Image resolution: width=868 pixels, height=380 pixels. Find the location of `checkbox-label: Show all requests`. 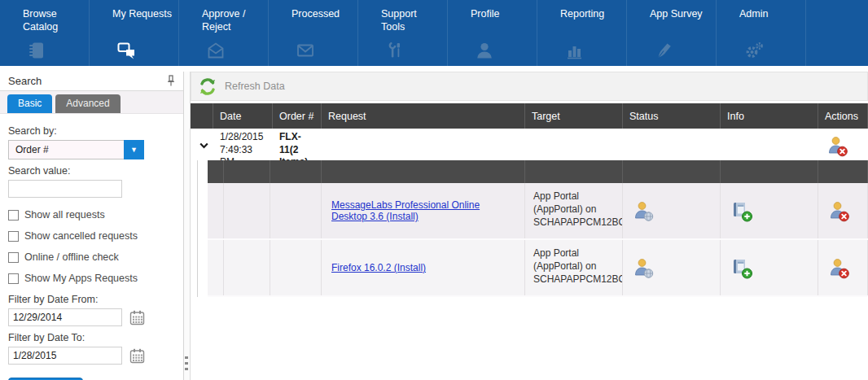

checkbox-label: Show all requests is located at coordinates (65, 215).